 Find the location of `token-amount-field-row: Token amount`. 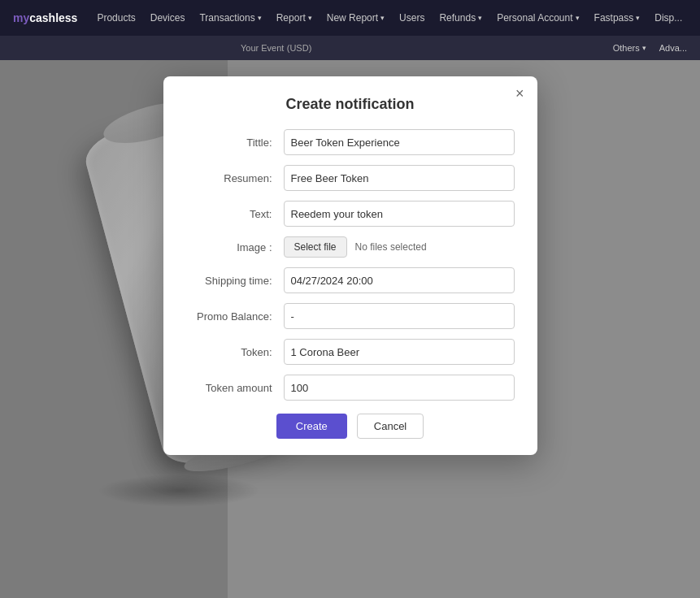

token-amount-field-row: Token amount is located at coordinates (350, 388).